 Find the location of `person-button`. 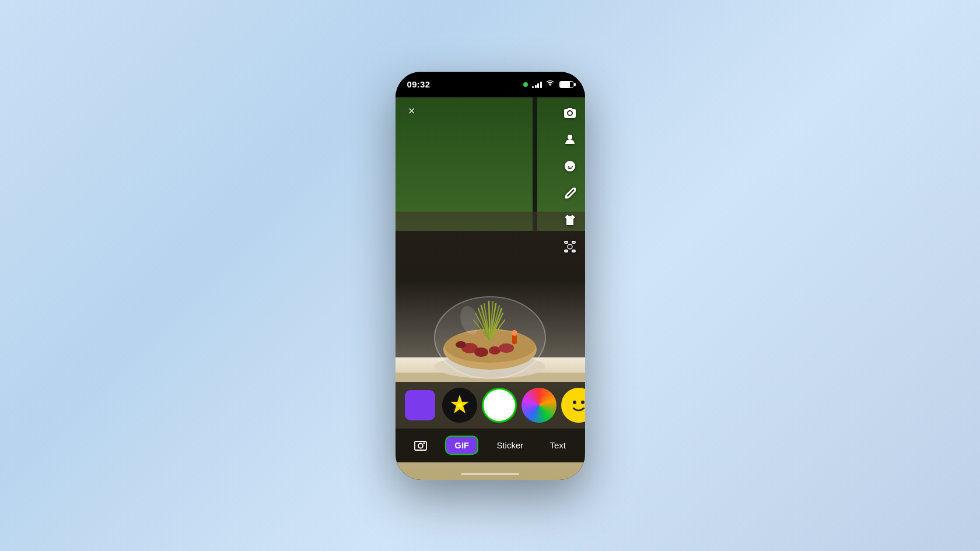

person-button is located at coordinates (570, 139).